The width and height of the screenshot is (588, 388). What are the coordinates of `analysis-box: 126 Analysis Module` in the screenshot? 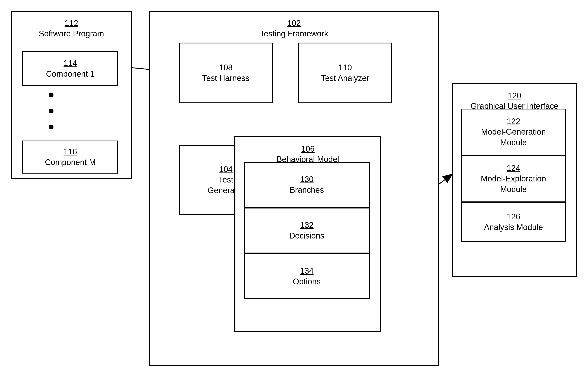 It's located at (513, 222).